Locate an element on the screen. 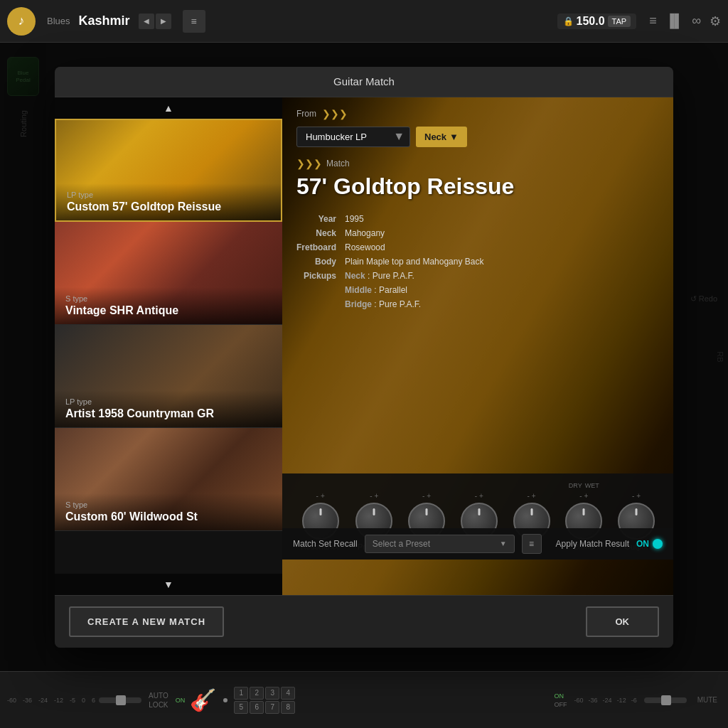 The width and height of the screenshot is (728, 728). output-plus: + is located at coordinates (638, 496).